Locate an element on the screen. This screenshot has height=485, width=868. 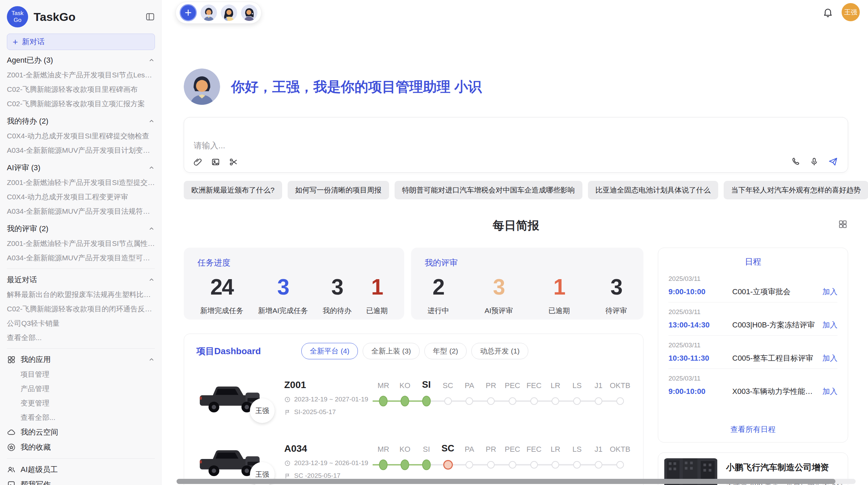
sidebar-item: C02-飞腾新能源轻客改款项目立项汇报方案 is located at coordinates (81, 104).